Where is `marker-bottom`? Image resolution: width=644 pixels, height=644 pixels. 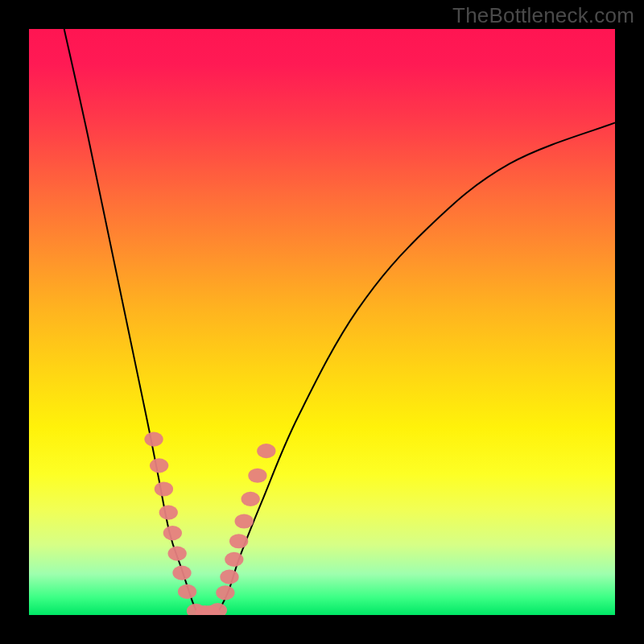
marker-bottom is located at coordinates (217, 609).